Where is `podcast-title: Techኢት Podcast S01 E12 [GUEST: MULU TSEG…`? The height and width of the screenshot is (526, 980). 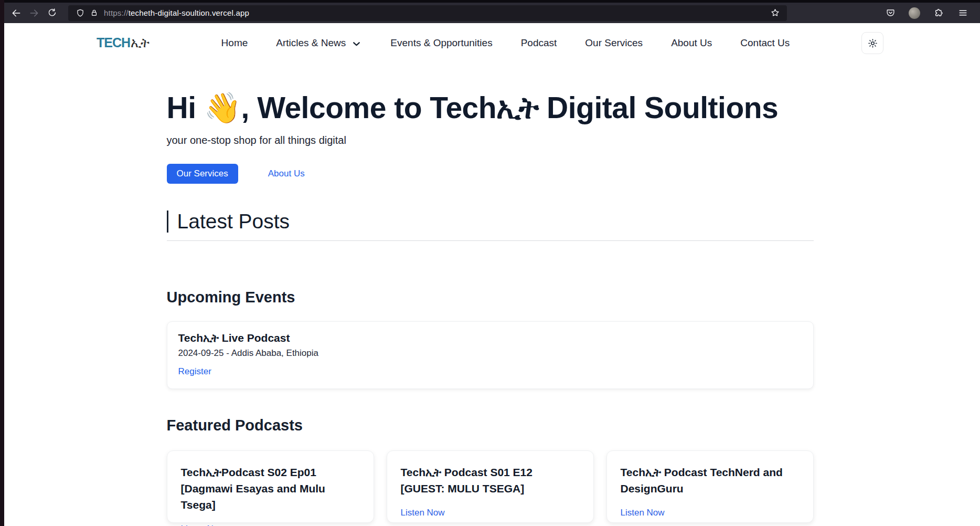
podcast-title: Techኢት Podcast S01 E12 [GUEST: MULU TSEG… is located at coordinates (490, 480).